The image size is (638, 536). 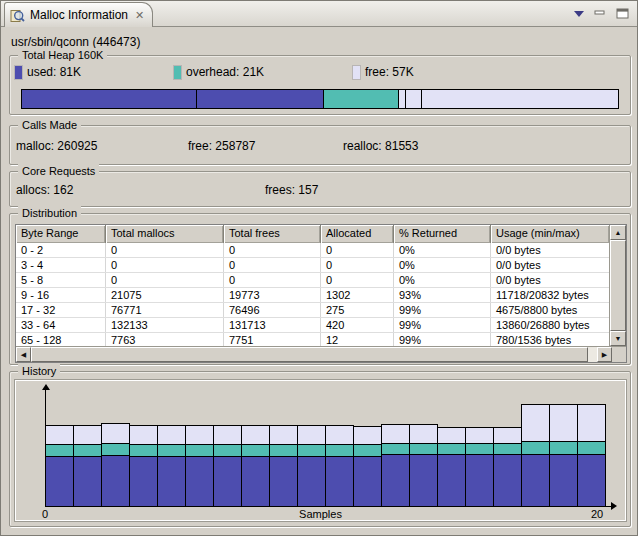 I want to click on process-name: usr/sbin/qconn (446473), so click(x=76, y=42).